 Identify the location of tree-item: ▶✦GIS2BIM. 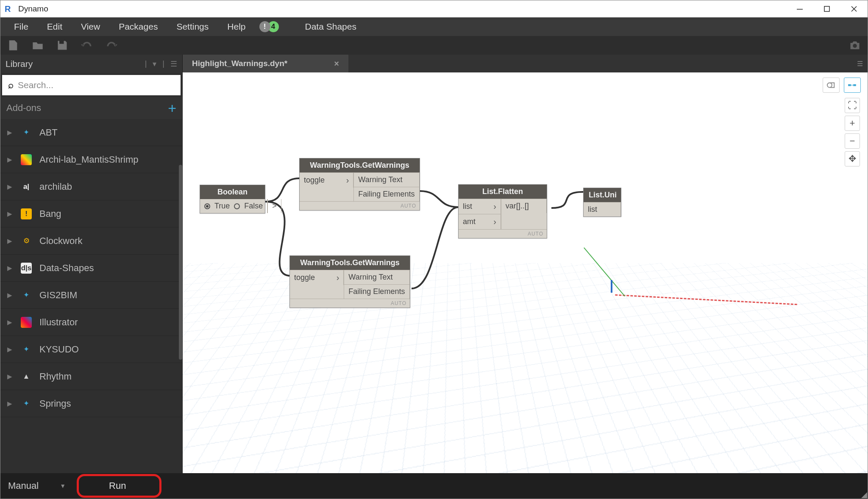
(92, 295).